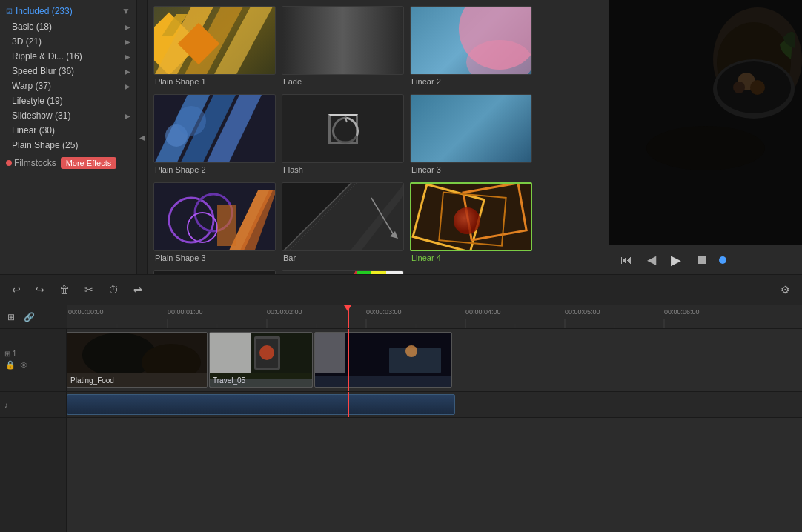  I want to click on sidebar-item-label: Slideshow (31), so click(68, 116).